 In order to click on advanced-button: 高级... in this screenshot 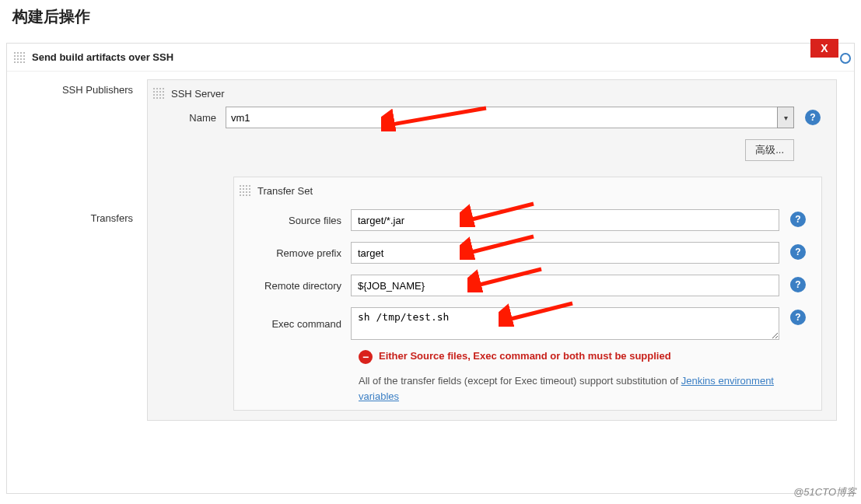, I will do `click(770, 150)`.